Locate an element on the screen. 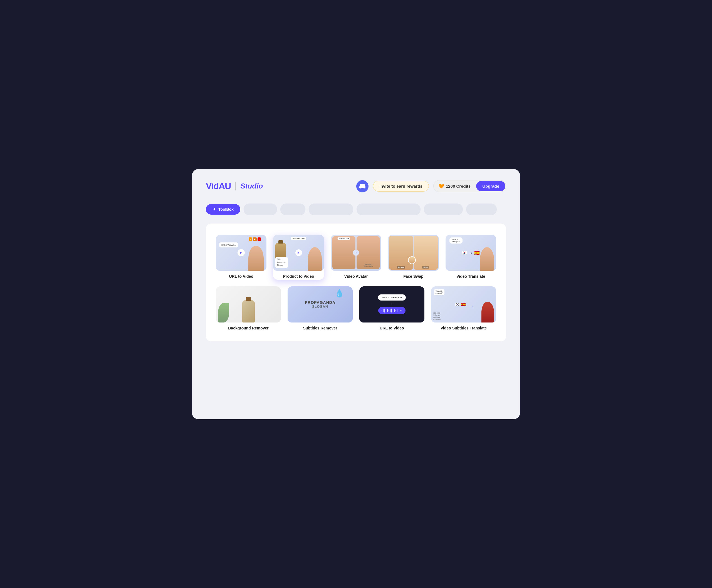  speech-bubble: "Nice tomeet you" is located at coordinates (456, 240).